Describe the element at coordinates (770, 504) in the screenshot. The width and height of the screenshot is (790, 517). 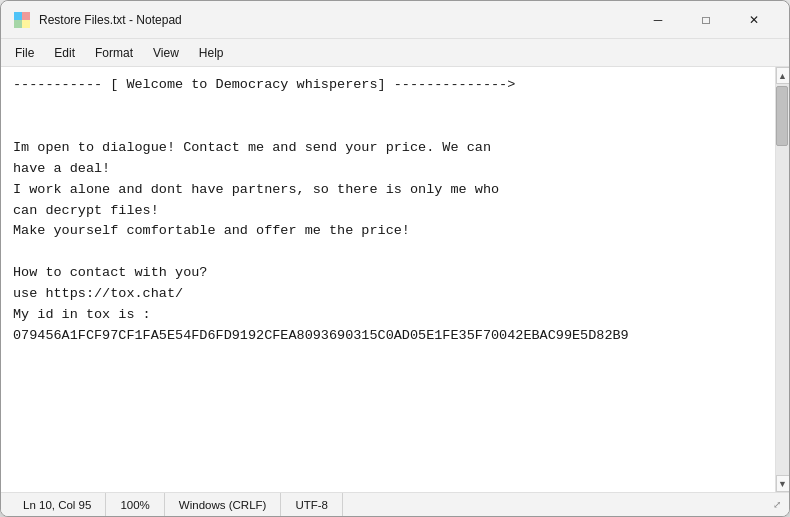
I see `resize-handle: ⤢` at that location.